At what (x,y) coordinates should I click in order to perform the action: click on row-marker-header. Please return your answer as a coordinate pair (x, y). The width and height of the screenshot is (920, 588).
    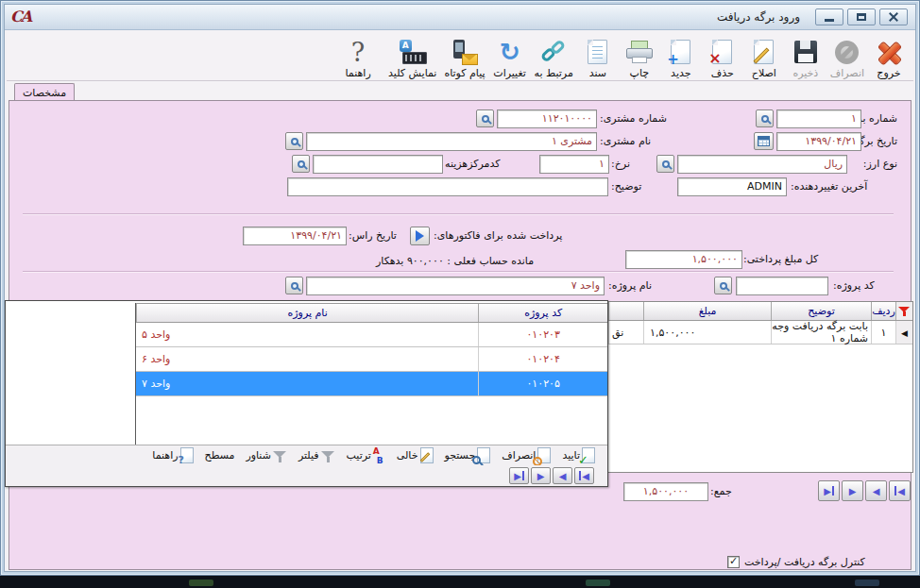
    Looking at the image, I should click on (904, 311).